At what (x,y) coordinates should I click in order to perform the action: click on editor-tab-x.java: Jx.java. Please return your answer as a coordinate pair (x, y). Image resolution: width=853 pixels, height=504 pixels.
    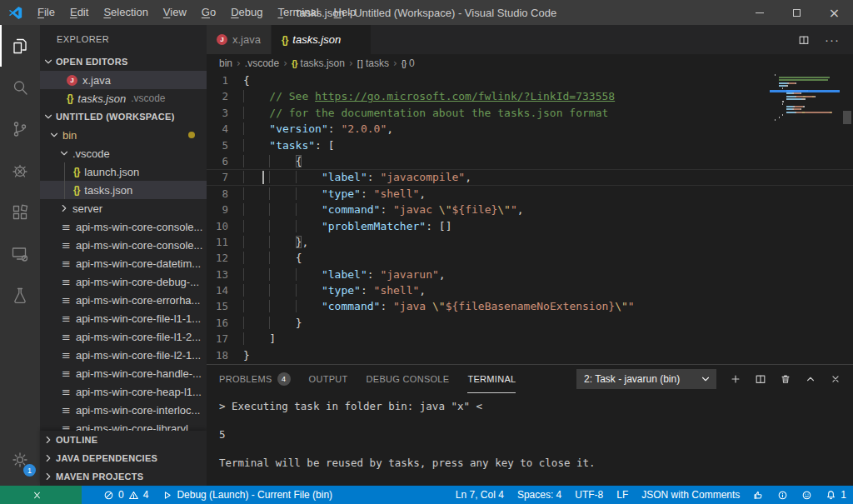
    Looking at the image, I should click on (239, 40).